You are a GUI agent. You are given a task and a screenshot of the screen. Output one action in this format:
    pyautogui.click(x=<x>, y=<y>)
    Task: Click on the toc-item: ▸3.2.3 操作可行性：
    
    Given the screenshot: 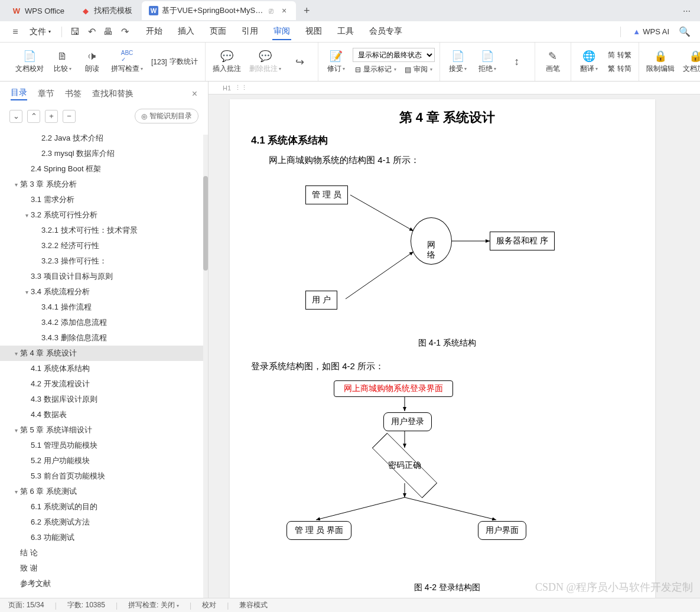 What is the action you would take?
    pyautogui.click(x=102, y=261)
    